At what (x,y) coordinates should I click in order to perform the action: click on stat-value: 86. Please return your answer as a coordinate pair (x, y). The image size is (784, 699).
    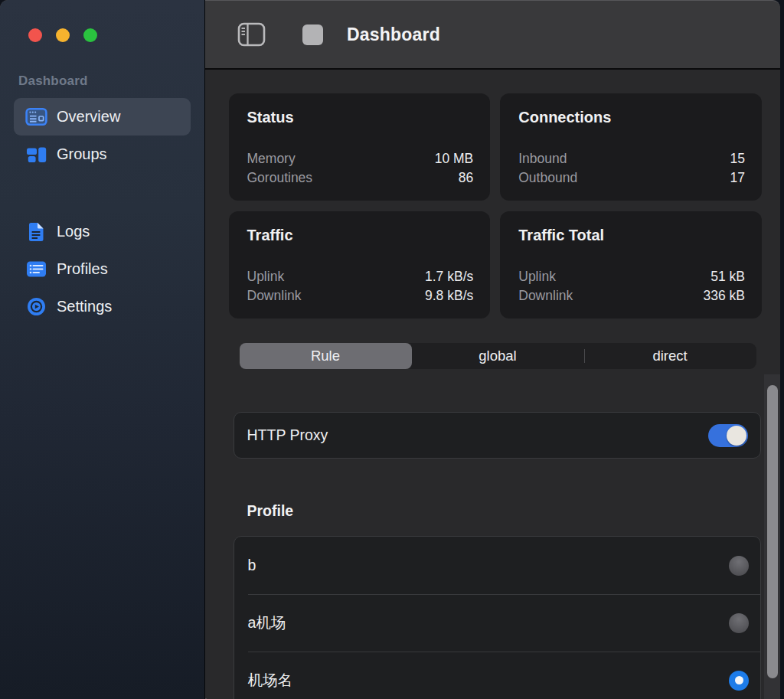
    Looking at the image, I should click on (466, 178).